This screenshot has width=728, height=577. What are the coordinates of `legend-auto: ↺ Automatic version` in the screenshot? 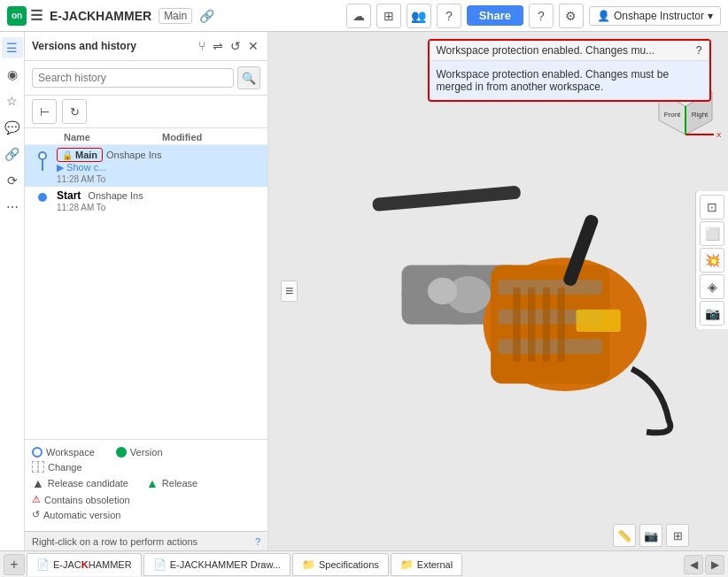 It's located at (76, 515).